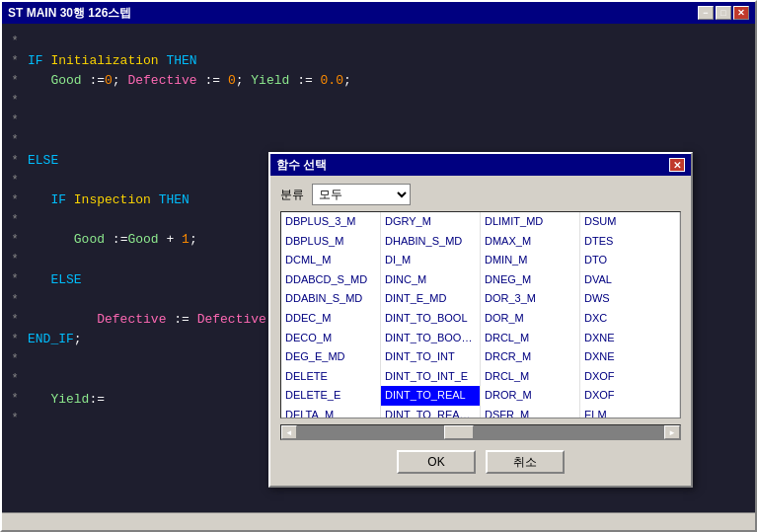 This screenshot has width=757, height=532. I want to click on list-item: DHABIN_S_MD, so click(430, 242).